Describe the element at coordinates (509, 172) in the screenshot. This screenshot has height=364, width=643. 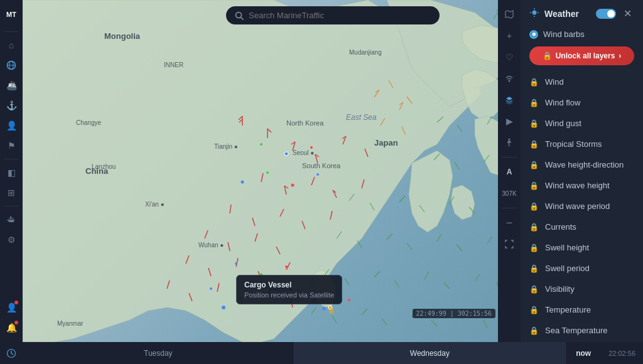
I see `right-text-icon: A` at that location.